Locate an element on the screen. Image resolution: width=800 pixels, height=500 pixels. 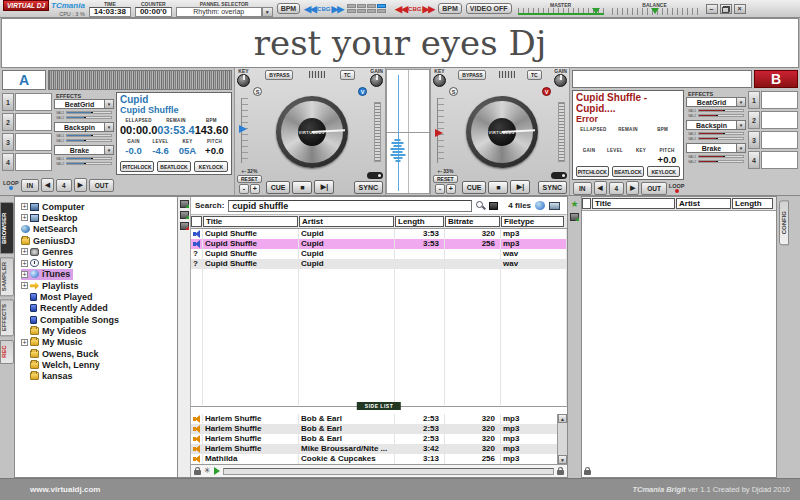
tree-item: + Computer is located at coordinates (54, 206).